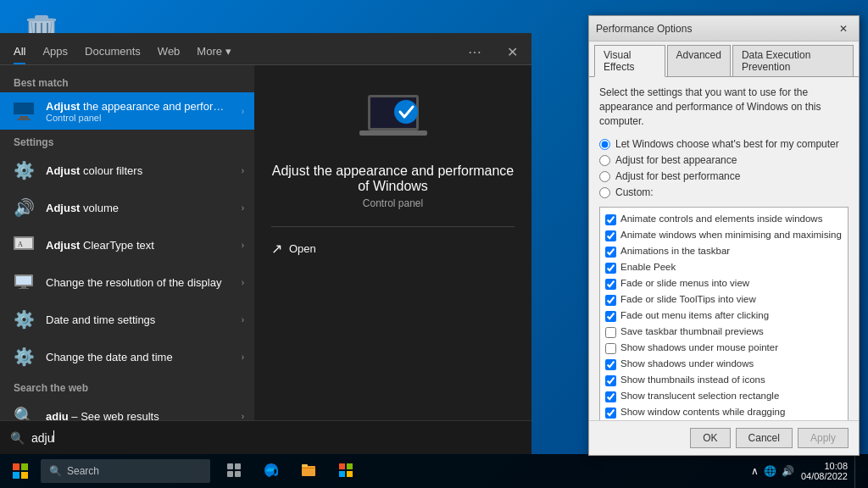 The width and height of the screenshot is (868, 488). What do you see at coordinates (20, 471) in the screenshot?
I see `start-button` at bounding box center [20, 471].